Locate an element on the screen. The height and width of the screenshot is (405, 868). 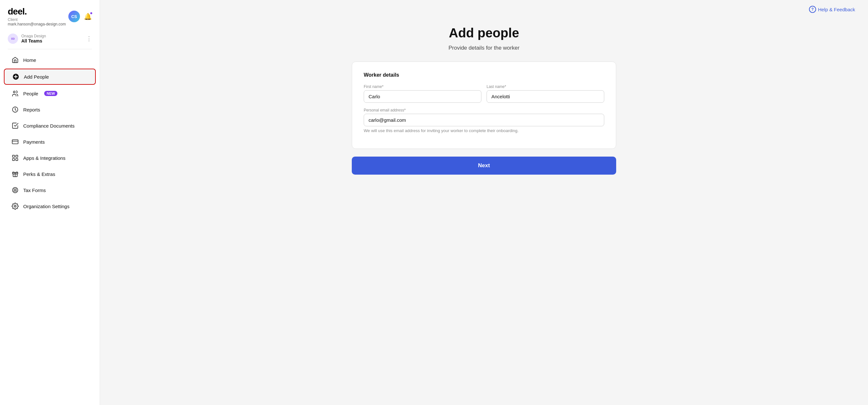
sidebar-item-label-payments: Payments is located at coordinates (34, 142).